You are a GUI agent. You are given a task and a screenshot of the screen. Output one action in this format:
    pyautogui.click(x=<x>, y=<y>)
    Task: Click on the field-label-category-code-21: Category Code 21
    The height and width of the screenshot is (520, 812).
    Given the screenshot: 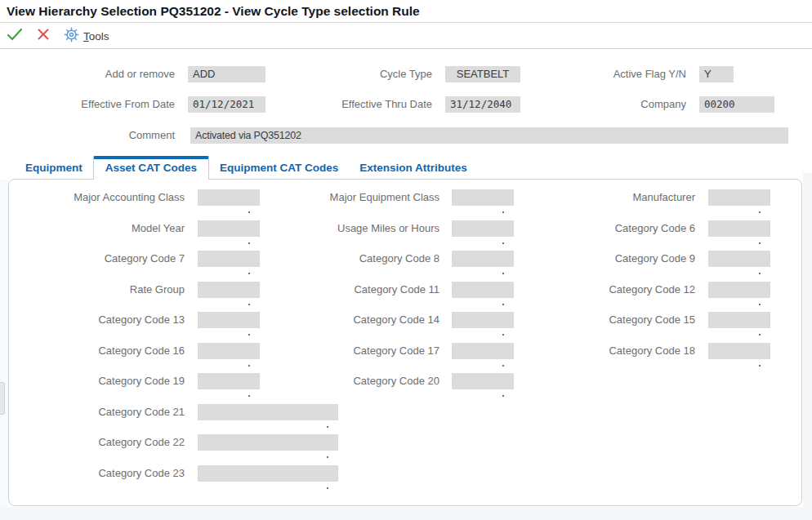 What is the action you would take?
    pyautogui.click(x=105, y=412)
    